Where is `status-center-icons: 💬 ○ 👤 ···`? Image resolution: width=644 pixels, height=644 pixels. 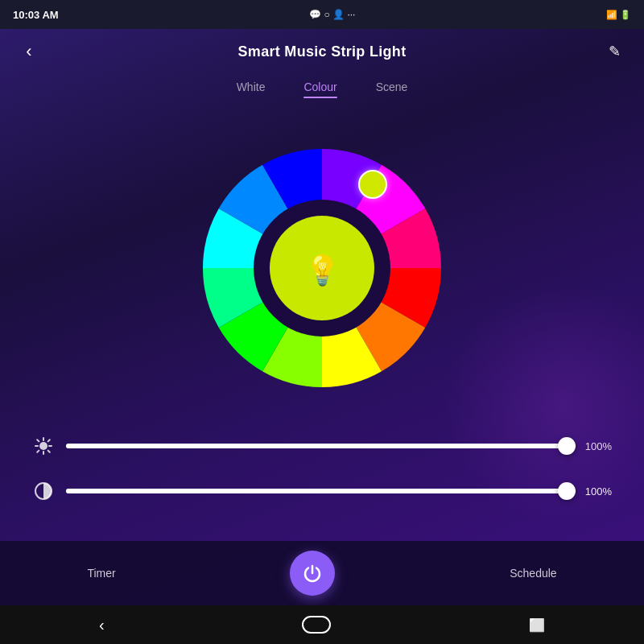 status-center-icons: 💬 ○ 👤 ··· is located at coordinates (332, 14).